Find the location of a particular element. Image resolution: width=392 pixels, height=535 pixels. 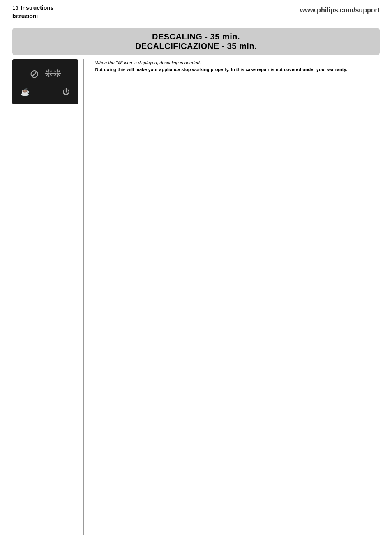

device-display-top: ⊘ ❊❊ ☕ ⏻ is located at coordinates (45, 82).